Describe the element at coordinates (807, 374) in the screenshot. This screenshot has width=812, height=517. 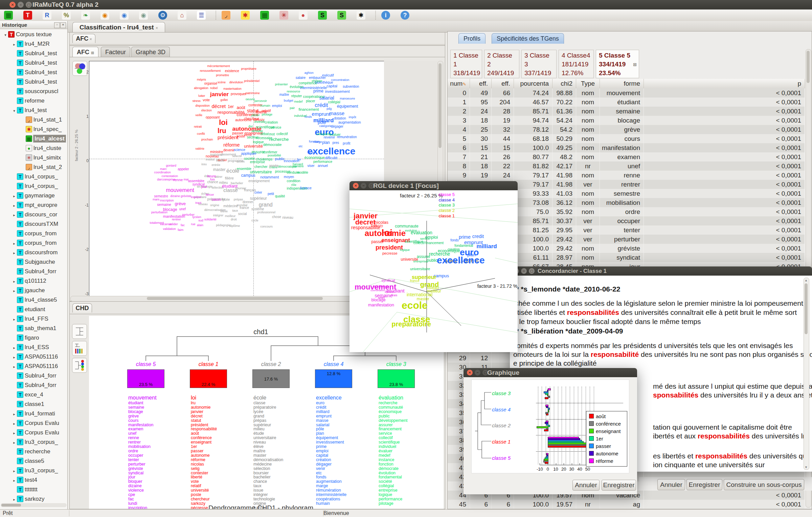
I see `concordancier-scrollbar: ▲ ▼` at that location.